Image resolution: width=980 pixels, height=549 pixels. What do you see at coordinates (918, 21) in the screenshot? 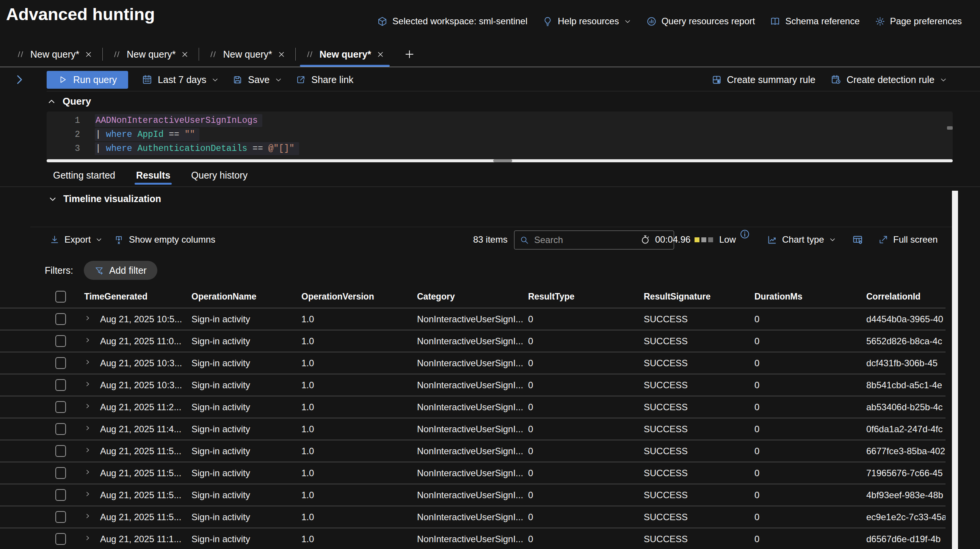
I see `page-preferences-button: Page preferences` at bounding box center [918, 21].